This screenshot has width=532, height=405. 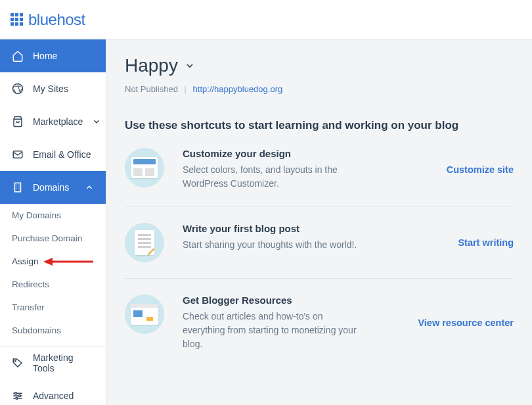 What do you see at coordinates (63, 363) in the screenshot?
I see `sidebar-item-label: Marketing Tools` at bounding box center [63, 363].